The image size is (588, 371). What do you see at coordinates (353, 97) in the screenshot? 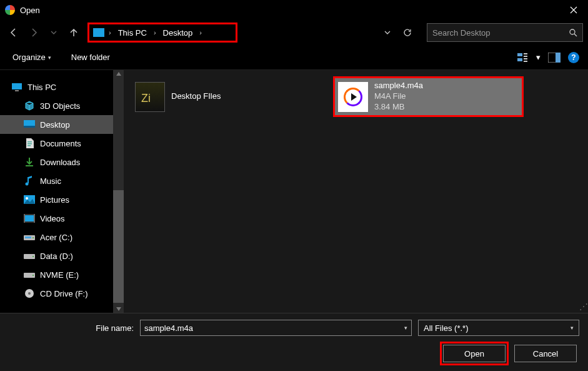
I see `media-file-icon` at bounding box center [353, 97].